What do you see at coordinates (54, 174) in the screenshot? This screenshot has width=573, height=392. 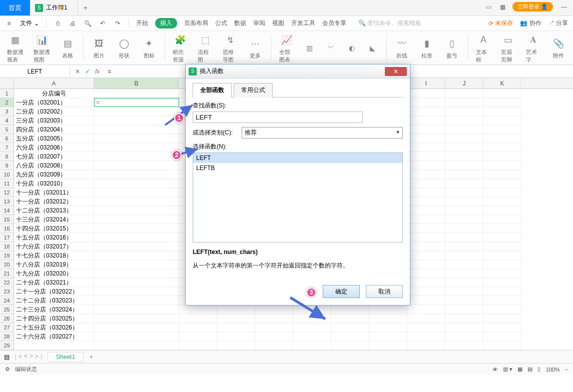 I see `cell-A10: 九分店（032009）` at bounding box center [54, 174].